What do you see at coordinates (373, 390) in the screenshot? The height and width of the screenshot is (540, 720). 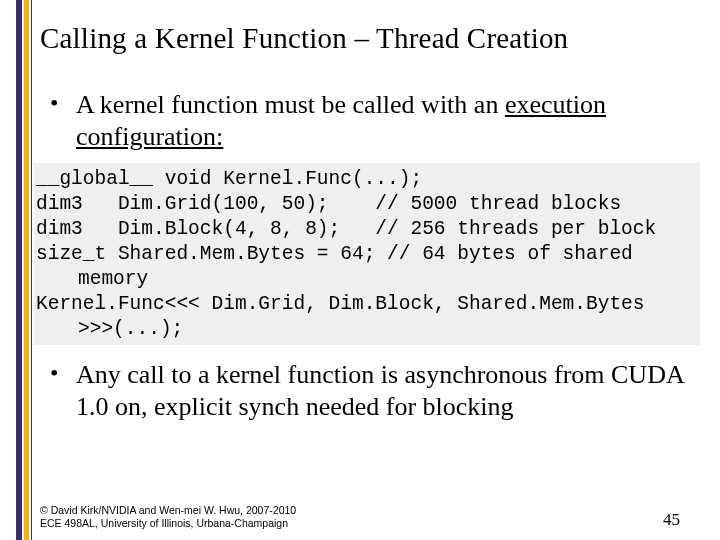 I see `bullet-item-async: Any call to a kernel function is asynchr…` at bounding box center [373, 390].